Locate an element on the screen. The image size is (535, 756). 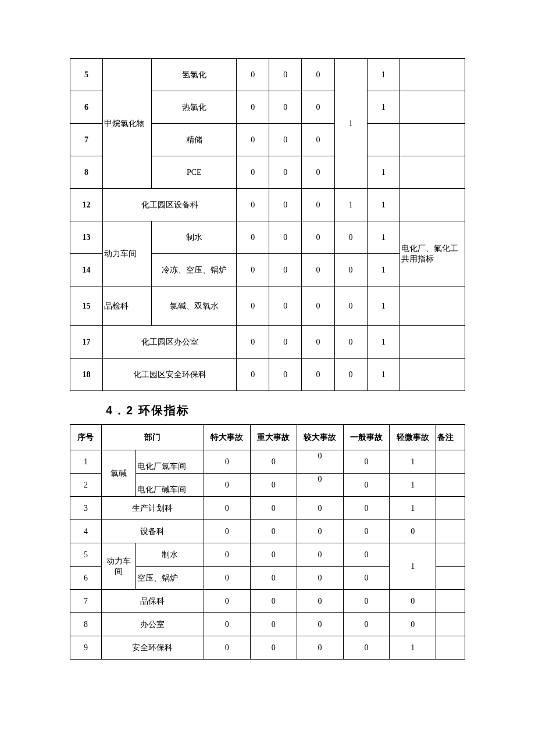
table-row: 9 安全环保科 0 0 0 0 1 is located at coordinates (268, 648).